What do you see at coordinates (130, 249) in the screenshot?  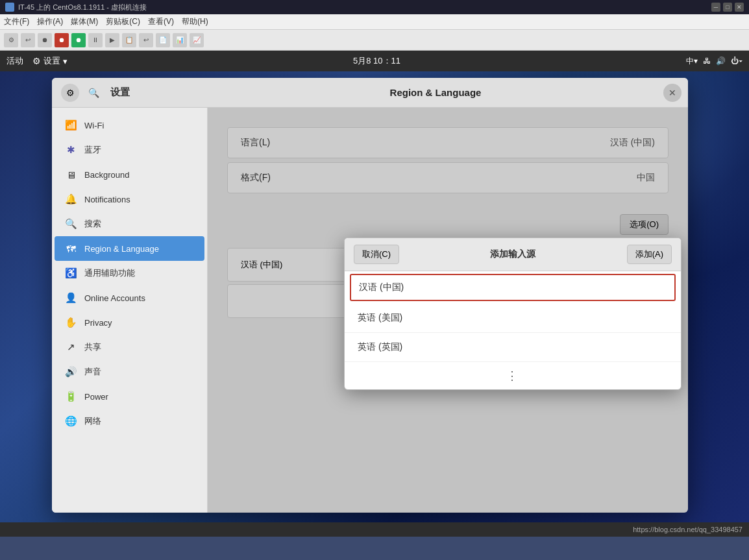 I see `sidebar-item-region-language: 🗺 Region & Language` at bounding box center [130, 249].